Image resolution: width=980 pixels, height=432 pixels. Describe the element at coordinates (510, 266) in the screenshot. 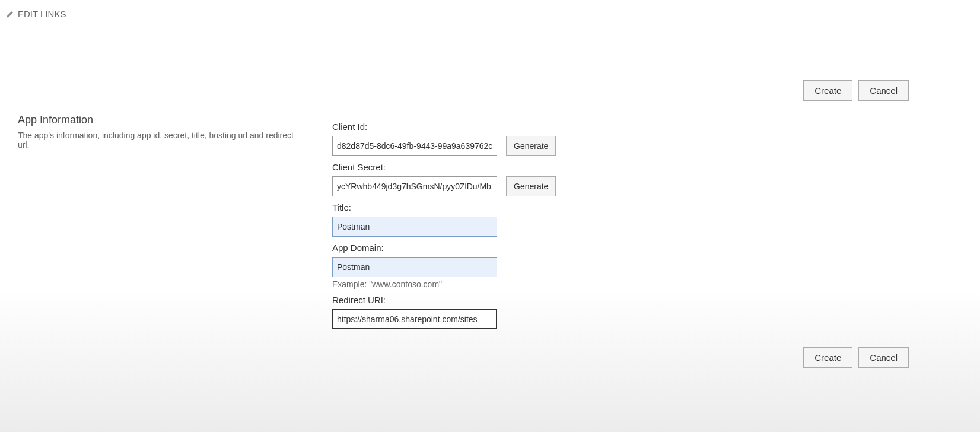

I see `app-domain-row: App Domain: Example: "www.contoso.com"` at that location.